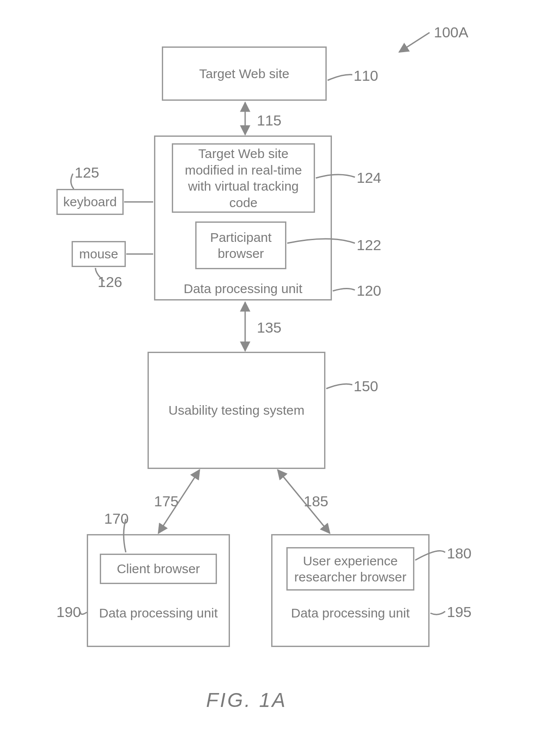  What do you see at coordinates (110, 282) in the screenshot?
I see `label-126: 126` at bounding box center [110, 282].